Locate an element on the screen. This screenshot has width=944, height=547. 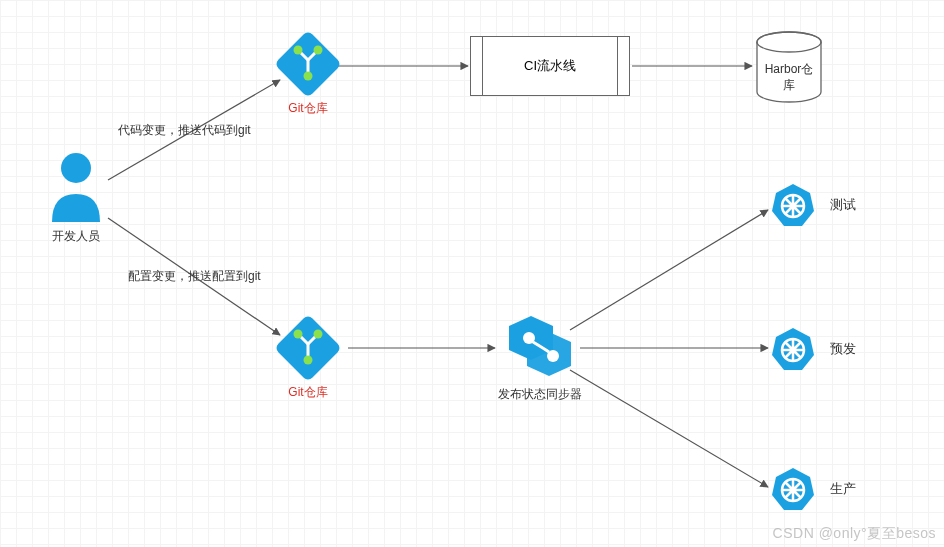
git-repo-bottom-label: Git仓库 is located at coordinates (308, 392).